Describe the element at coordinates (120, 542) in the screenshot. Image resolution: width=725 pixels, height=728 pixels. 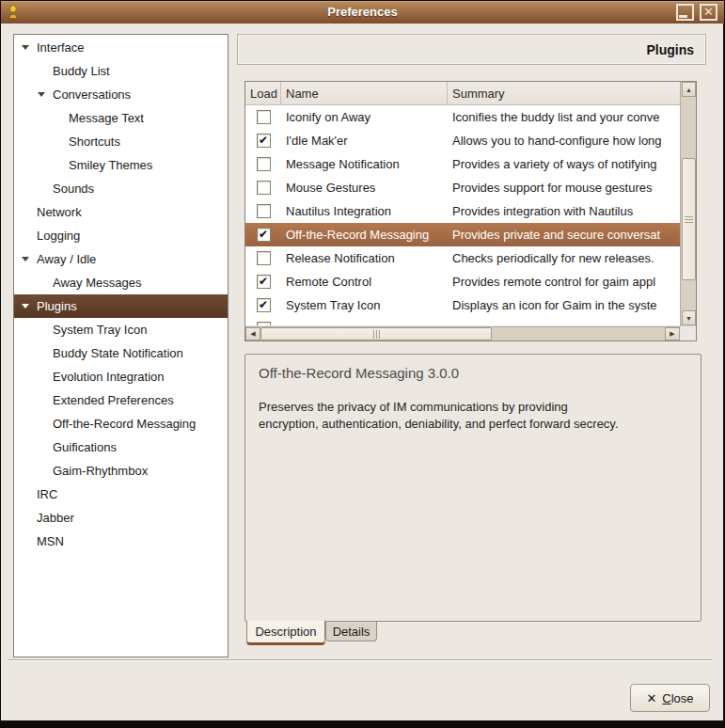
I see `sidebar-item-msn: MSN` at that location.